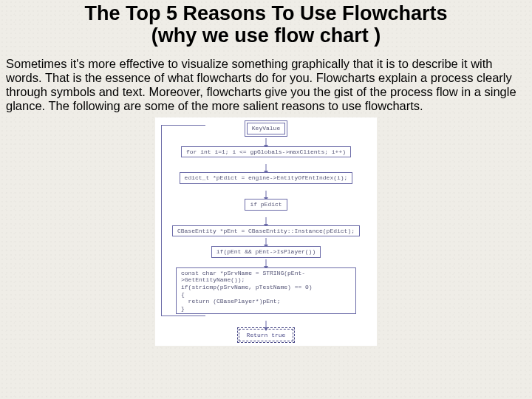 The height and width of the screenshot is (399, 532). Describe the element at coordinates (161, 220) in the screenshot. I see `loop-back-edge` at that location.